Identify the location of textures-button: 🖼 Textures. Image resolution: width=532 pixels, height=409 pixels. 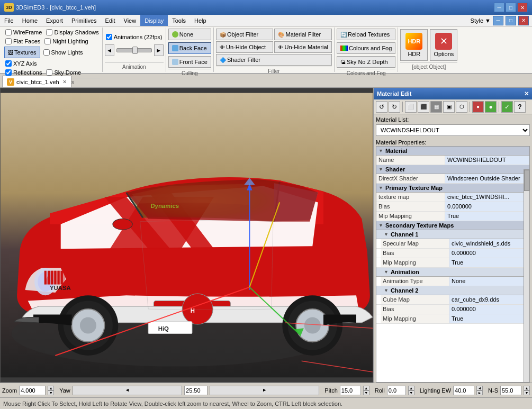
(22, 52).